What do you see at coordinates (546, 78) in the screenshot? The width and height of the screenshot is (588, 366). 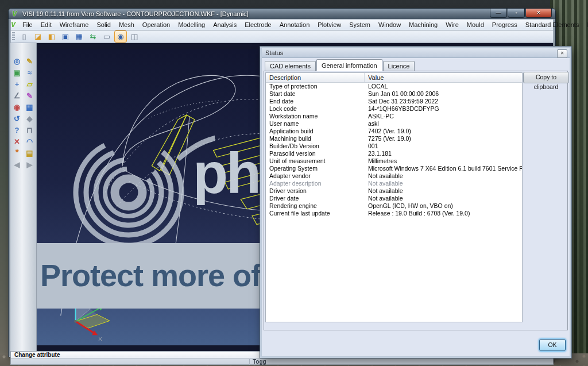 I see `copy-to-clipboard-button: Copy to clipboard` at bounding box center [546, 78].